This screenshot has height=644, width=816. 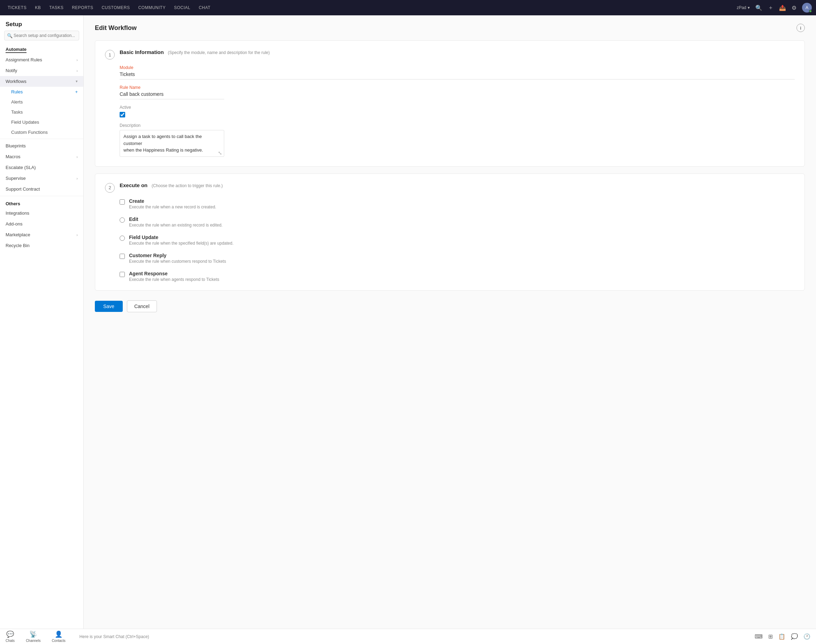 I want to click on clock-icon: 🕐, so click(x=807, y=636).